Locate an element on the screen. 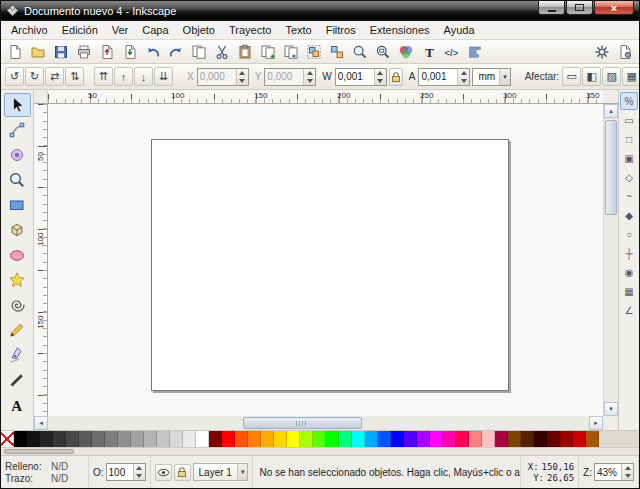  calligraphy-tool is located at coordinates (18, 380).